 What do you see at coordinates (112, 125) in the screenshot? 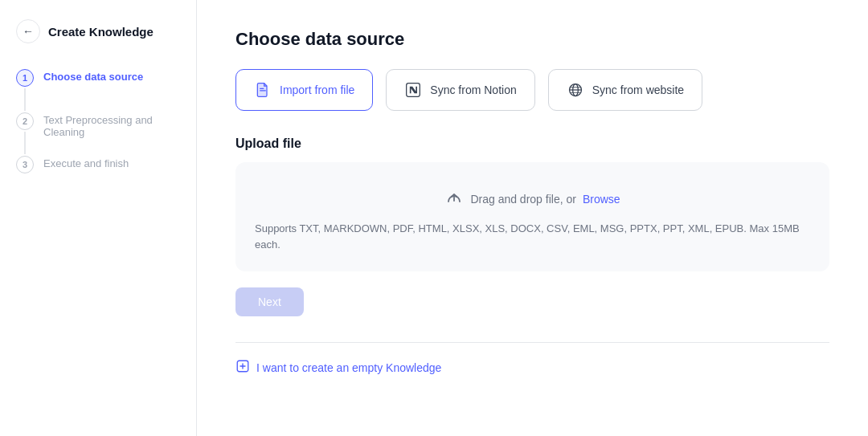
I see `step-label-2: Text Preprocessing and Cleaning` at bounding box center [112, 125].